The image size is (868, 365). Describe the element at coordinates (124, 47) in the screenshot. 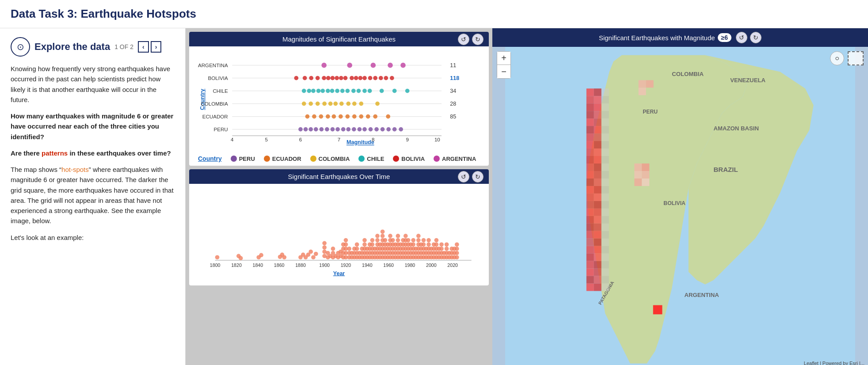

I see `explore-count: 1 OF 2` at that location.